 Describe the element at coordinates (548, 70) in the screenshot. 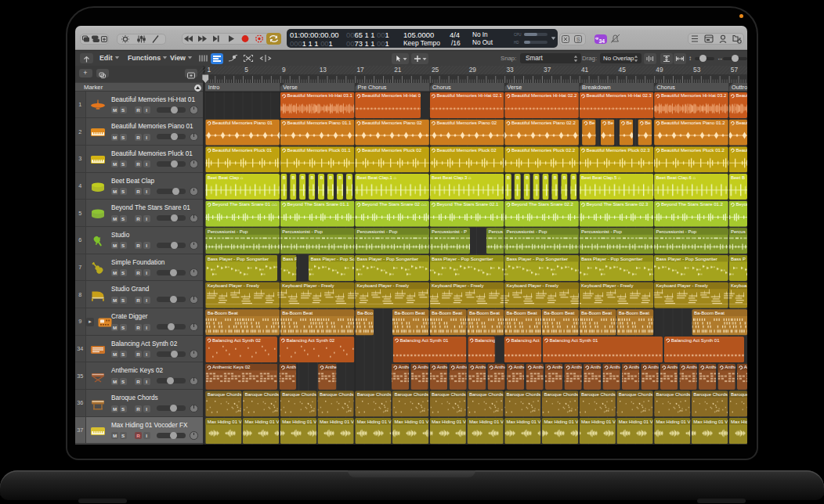

I see `svg-text: 37` at that location.